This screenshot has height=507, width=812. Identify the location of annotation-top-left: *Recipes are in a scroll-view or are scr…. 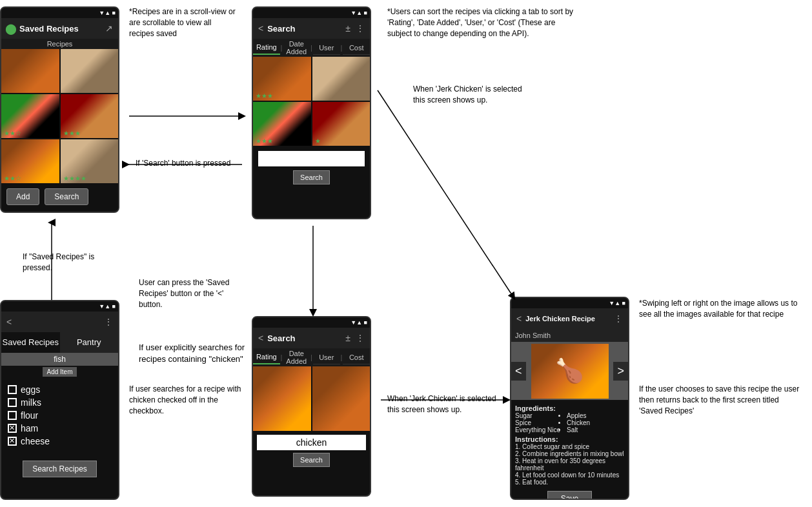
(182, 23).